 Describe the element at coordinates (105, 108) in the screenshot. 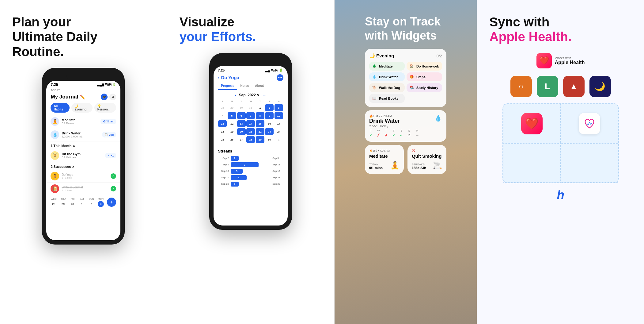

I see `tab-personal: 💡 Person...` at that location.